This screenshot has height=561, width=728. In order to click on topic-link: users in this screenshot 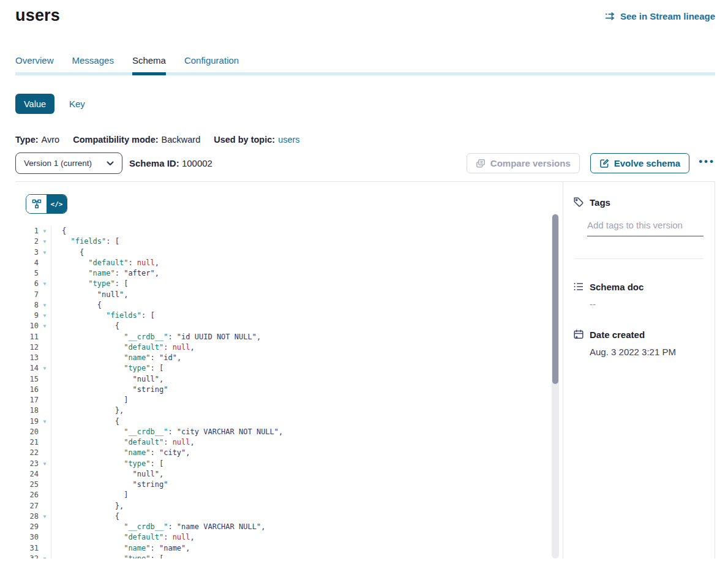, I will do `click(289, 140)`.